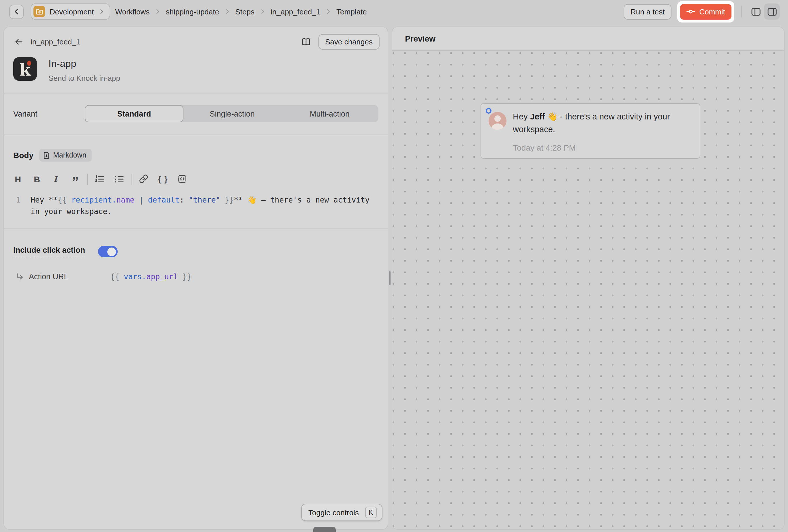  I want to click on commit-button: Commit, so click(706, 12).